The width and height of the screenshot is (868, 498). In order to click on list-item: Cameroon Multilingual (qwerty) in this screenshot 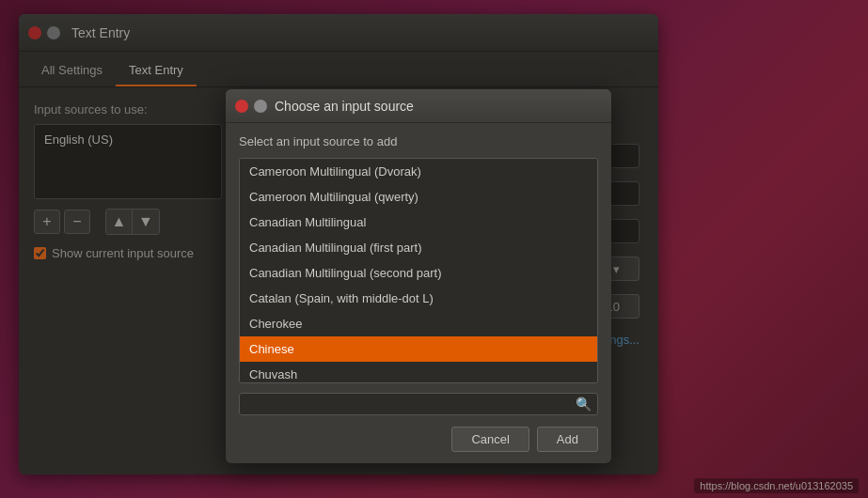, I will do `click(418, 197)`.